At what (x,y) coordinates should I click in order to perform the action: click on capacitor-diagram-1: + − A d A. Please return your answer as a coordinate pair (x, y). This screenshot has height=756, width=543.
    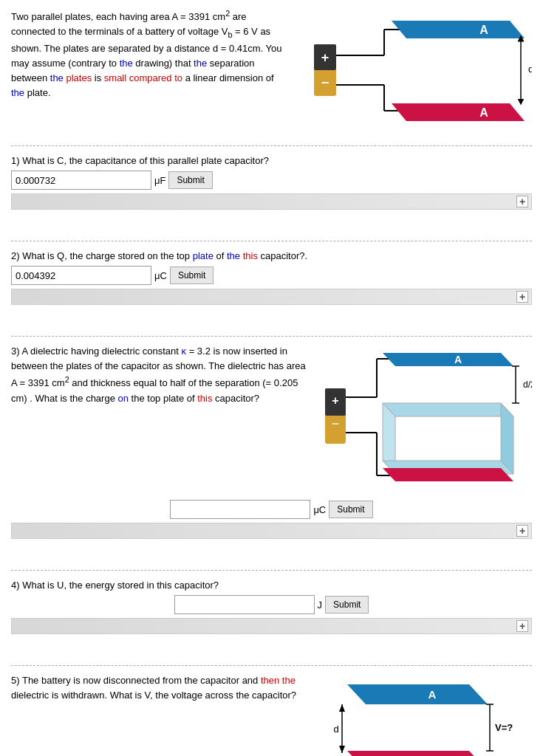
    Looking at the image, I should click on (414, 70).